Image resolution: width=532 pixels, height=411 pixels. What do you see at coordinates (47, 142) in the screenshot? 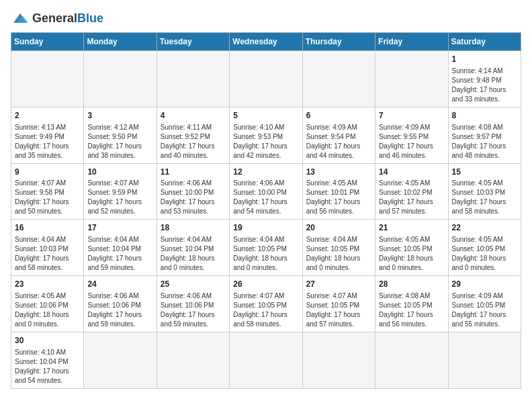
I see `day-info: Sunrise: 4:13 AM Sunset: 9:49 PM Dayligh…` at bounding box center [47, 142].